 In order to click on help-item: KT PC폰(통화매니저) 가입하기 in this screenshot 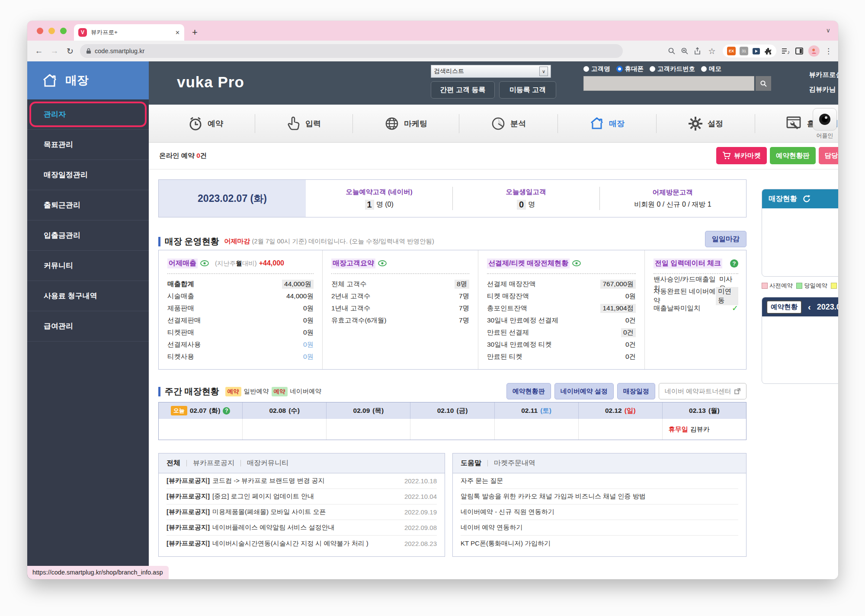, I will do `click(599, 543)`.